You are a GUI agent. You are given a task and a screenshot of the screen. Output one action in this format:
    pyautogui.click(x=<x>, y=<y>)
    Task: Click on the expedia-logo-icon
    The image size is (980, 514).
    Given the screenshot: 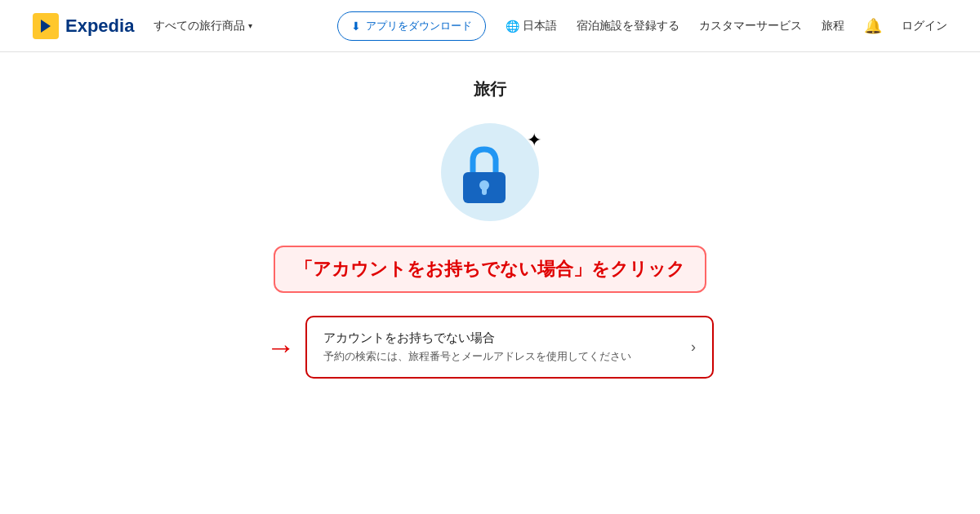 What is the action you would take?
    pyautogui.click(x=46, y=26)
    